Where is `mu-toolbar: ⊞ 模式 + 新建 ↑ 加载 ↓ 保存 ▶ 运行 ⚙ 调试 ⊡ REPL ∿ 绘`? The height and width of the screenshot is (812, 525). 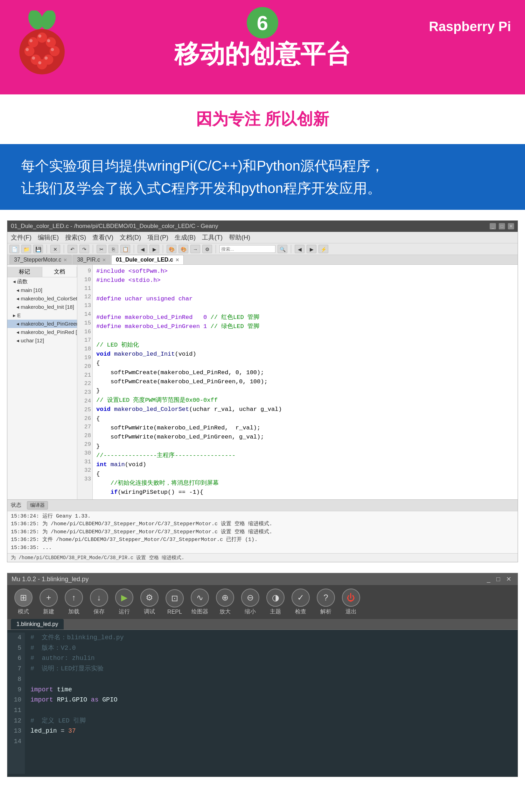
mu-toolbar: ⊞ 模式 + 新建 ↑ 加载 ↓ 保存 ▶ 运行 ⚙ 调试 ⊡ REPL ∿ 绘 is located at coordinates (262, 602).